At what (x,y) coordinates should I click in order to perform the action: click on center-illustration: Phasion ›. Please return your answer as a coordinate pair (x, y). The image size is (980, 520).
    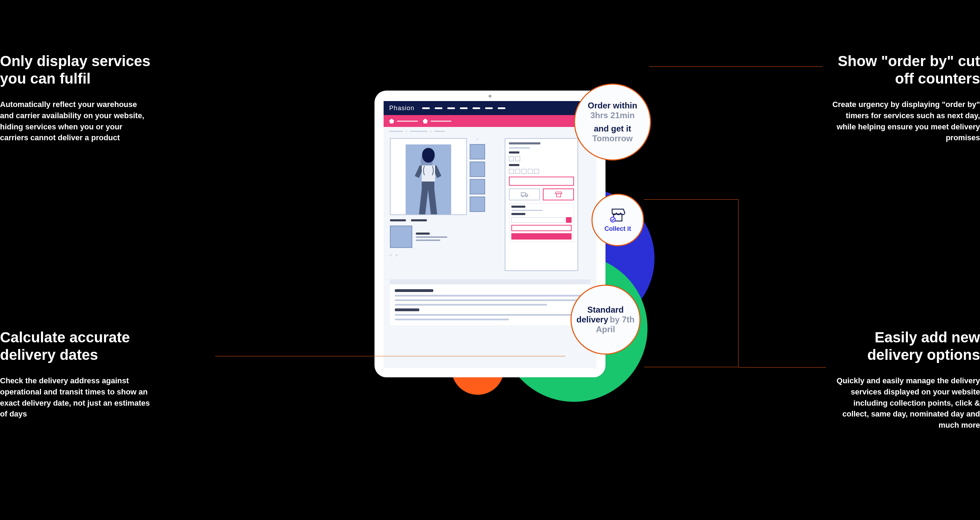
    Looking at the image, I should click on (490, 234).